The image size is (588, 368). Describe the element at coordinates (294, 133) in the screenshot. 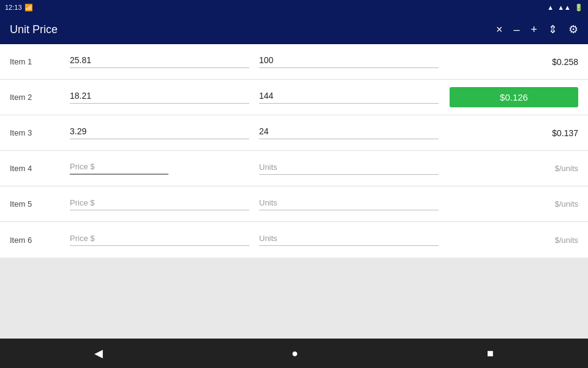

I see `table-row: Item 33.2924$0.137` at that location.